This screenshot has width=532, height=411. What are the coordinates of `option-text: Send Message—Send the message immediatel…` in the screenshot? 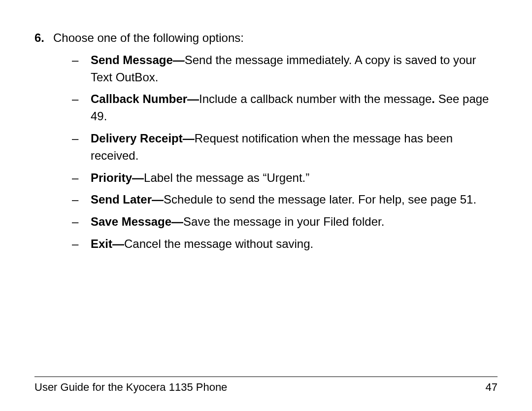 It's located at (294, 69).